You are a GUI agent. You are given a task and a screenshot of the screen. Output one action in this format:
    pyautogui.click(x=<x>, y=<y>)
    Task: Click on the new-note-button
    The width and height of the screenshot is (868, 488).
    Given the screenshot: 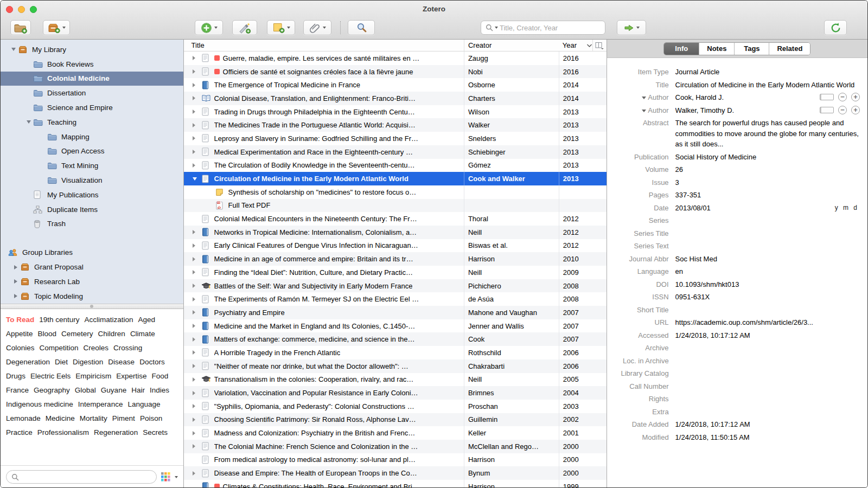 What is the action you would take?
    pyautogui.click(x=281, y=28)
    